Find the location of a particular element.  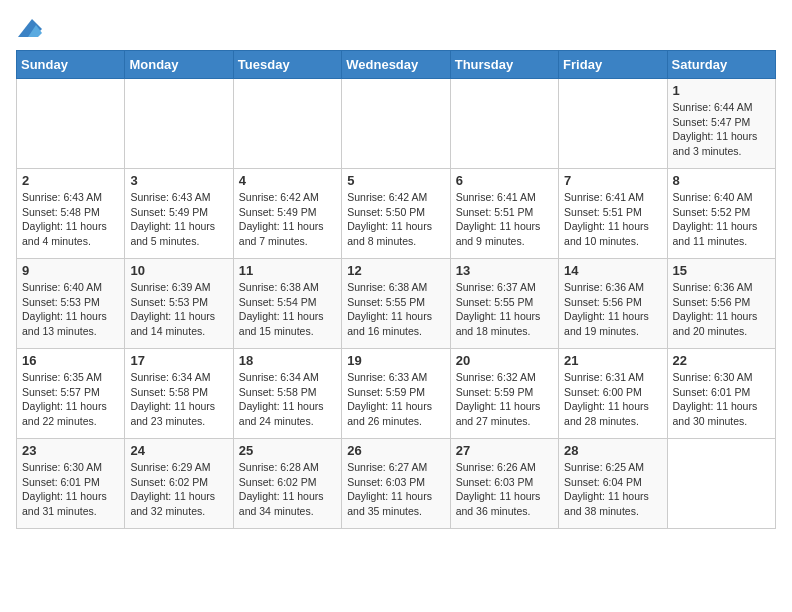

week-row-2: 2Sunrise: 6:43 AM Sunset: 5:48 PM Daylig… is located at coordinates (396, 214).